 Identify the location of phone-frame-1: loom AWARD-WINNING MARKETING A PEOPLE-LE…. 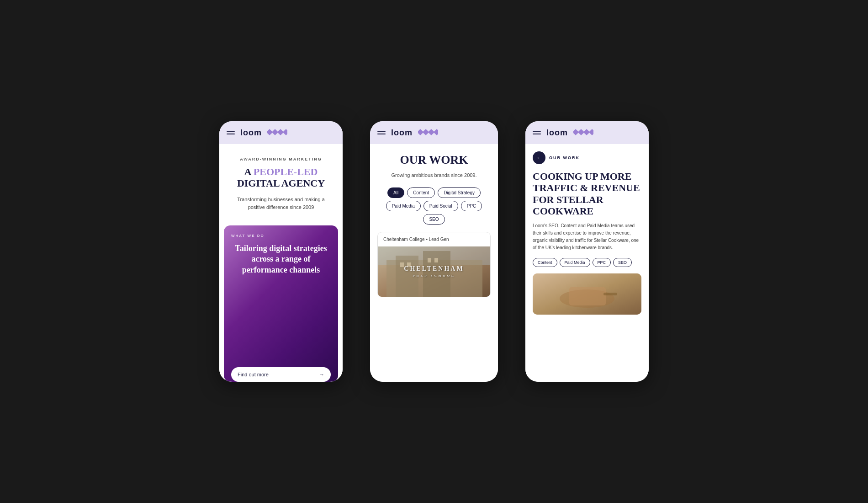
(281, 252).